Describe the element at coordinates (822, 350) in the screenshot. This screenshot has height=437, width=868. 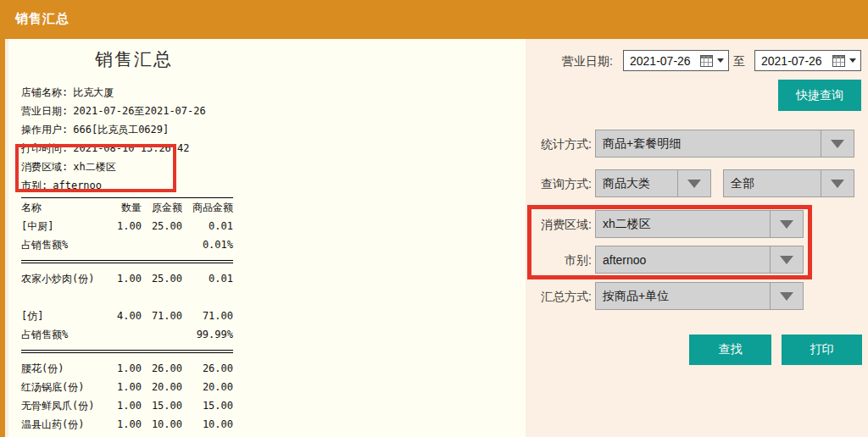
I see `print-button: 打印` at that location.